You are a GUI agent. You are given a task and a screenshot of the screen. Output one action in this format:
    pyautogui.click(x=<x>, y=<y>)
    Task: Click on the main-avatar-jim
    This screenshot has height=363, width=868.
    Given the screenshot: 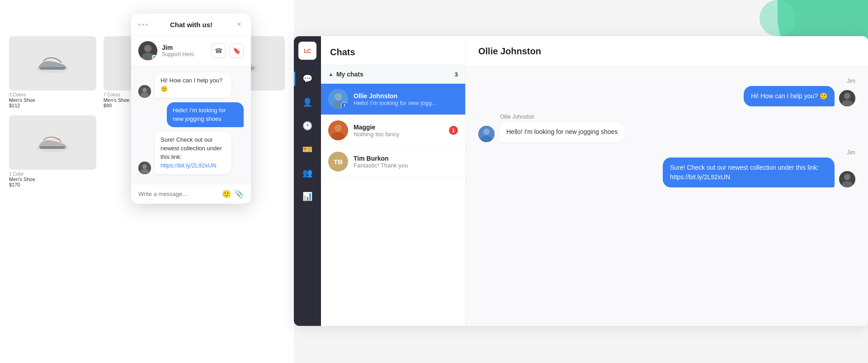 What is the action you would take?
    pyautogui.click(x=847, y=98)
    